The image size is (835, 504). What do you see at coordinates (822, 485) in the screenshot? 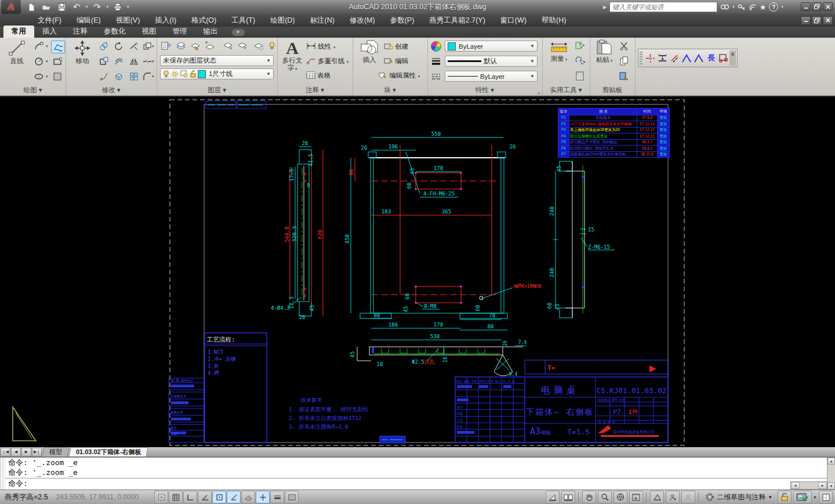
I see `scroll-right-icon: ▶` at bounding box center [822, 485].